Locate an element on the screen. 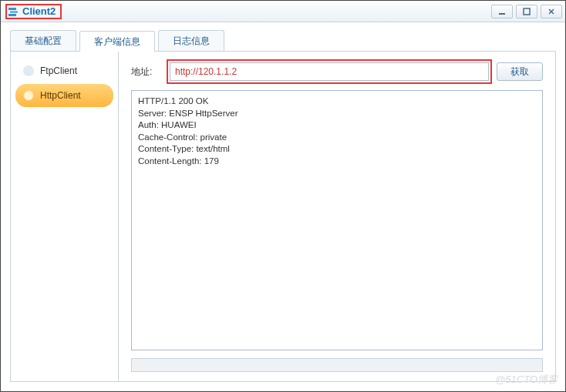 This screenshot has height=392, width=566. fetch-button: 获取 is located at coordinates (520, 72).